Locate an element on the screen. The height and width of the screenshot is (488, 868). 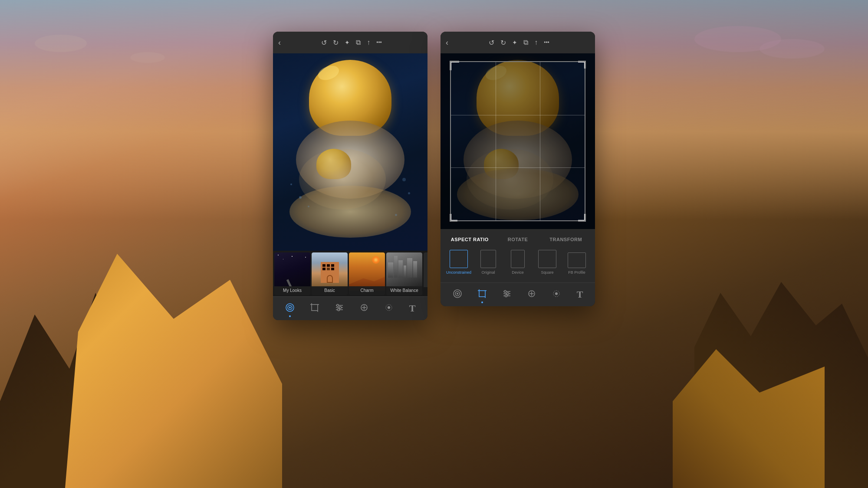
nav-looks is located at coordinates (290, 309).